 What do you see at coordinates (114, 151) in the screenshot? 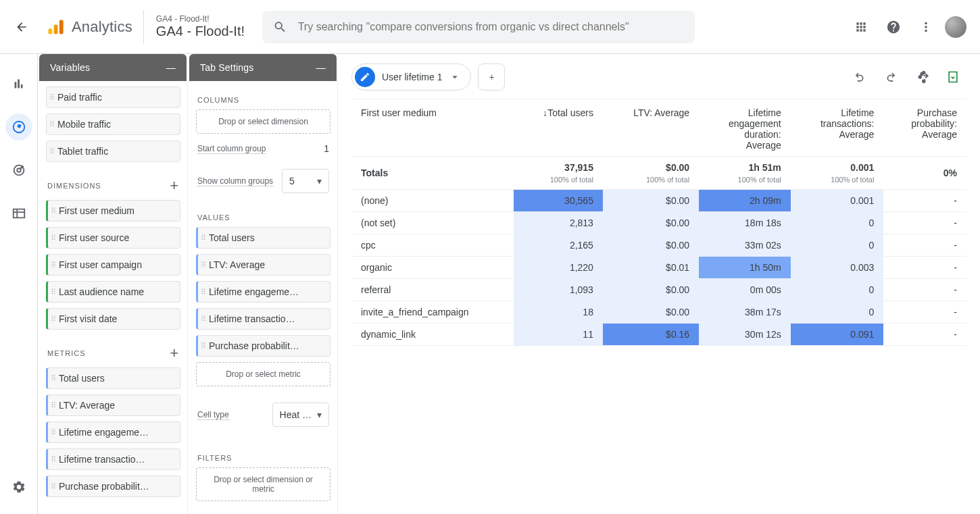
I see `segment-chip: ⠿Tablet traffic` at bounding box center [114, 151].